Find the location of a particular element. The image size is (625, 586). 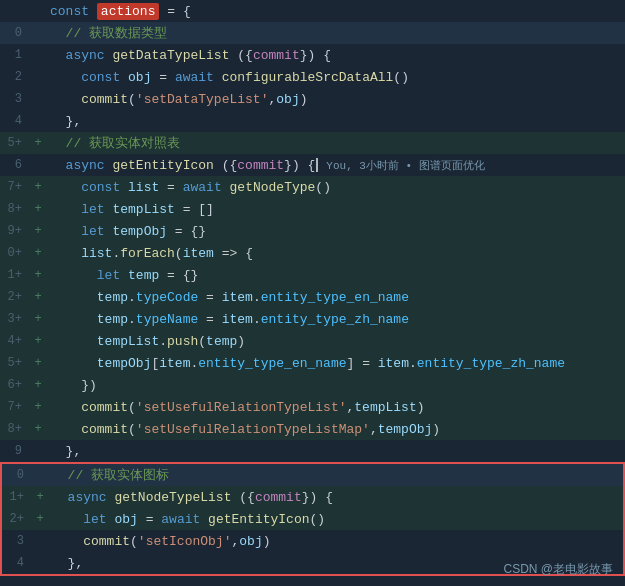

line-7: 7+ + const list = await getNodeType() is located at coordinates (312, 187).